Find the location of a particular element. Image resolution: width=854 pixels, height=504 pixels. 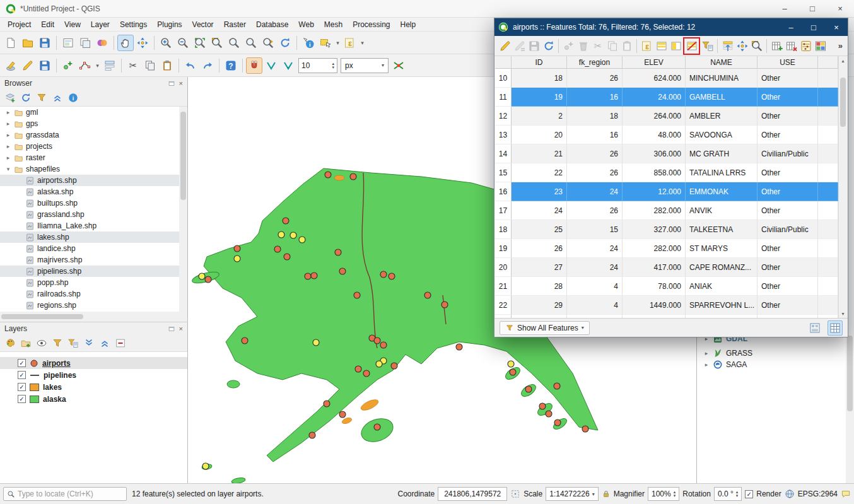

extent-toggle-icon is located at coordinates (515, 494).